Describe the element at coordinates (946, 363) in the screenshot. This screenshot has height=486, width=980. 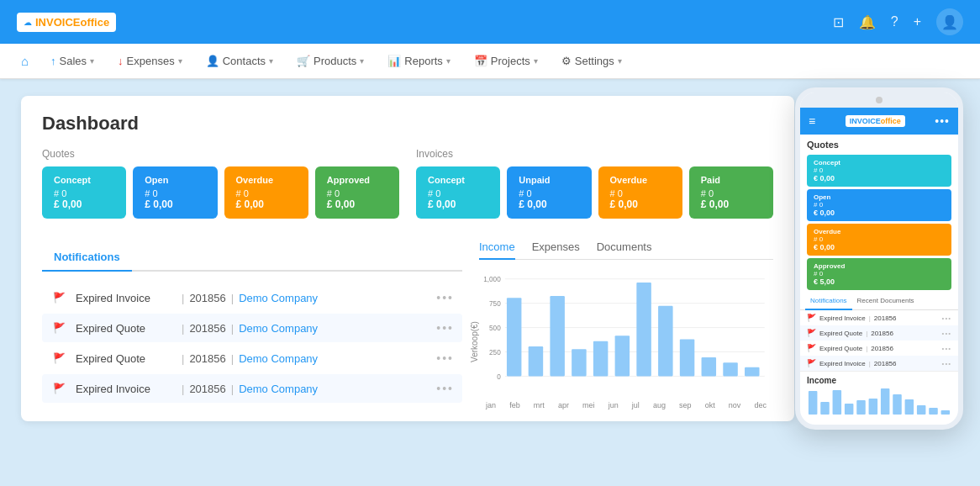
I see `mobile-notif-dots-4: •••` at that location.